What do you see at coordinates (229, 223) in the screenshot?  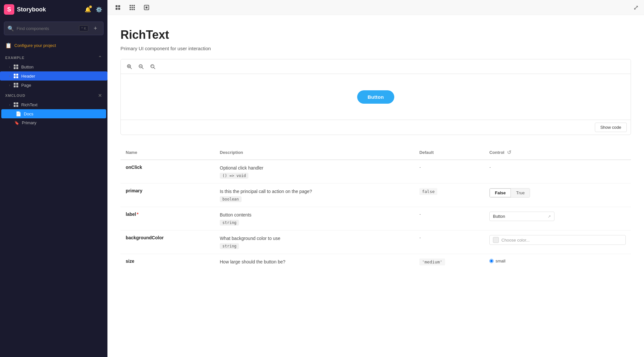 I see `prop-type-label: string` at bounding box center [229, 223].